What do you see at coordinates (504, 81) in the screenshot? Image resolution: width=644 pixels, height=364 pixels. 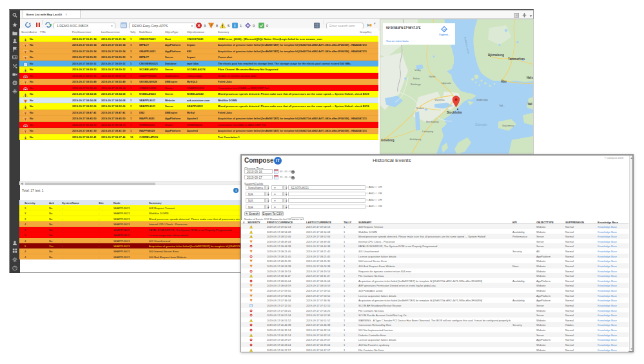 I see `svg-text: Åbo` at bounding box center [504, 81].